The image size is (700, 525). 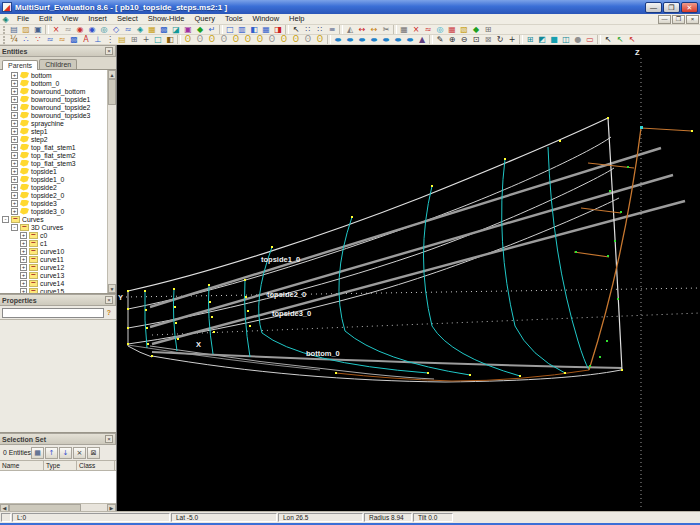 What do you see at coordinates (452, 30) in the screenshot?
I see `mesh-icon: ▦` at bounding box center [452, 30].